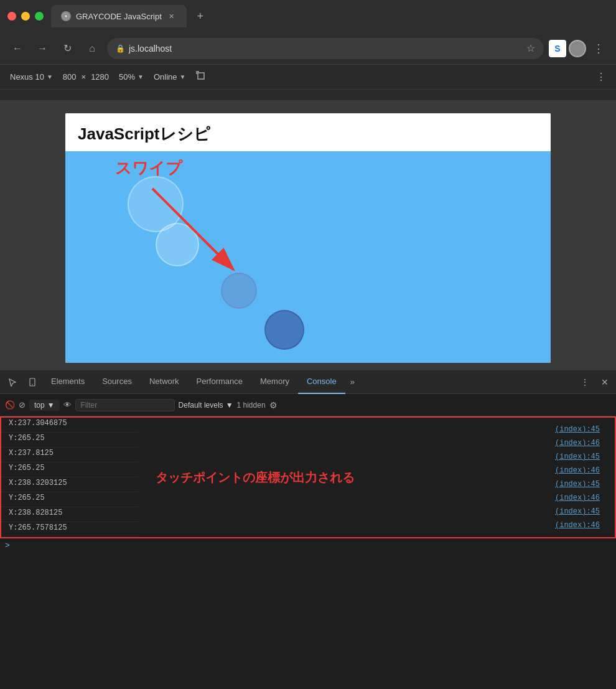 The width and height of the screenshot is (616, 689). What do you see at coordinates (201, 405) in the screenshot?
I see `levels-label: Default levels` at bounding box center [201, 405].